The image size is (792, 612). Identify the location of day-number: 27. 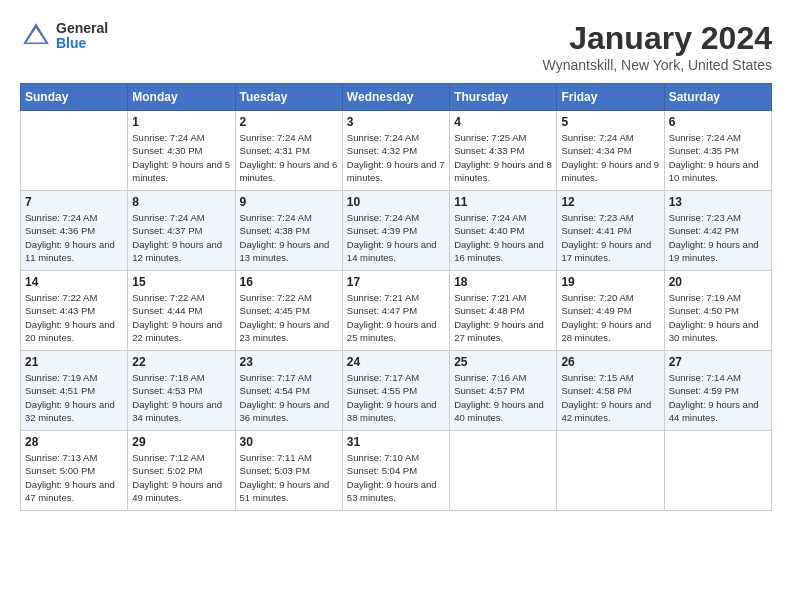
(718, 362).